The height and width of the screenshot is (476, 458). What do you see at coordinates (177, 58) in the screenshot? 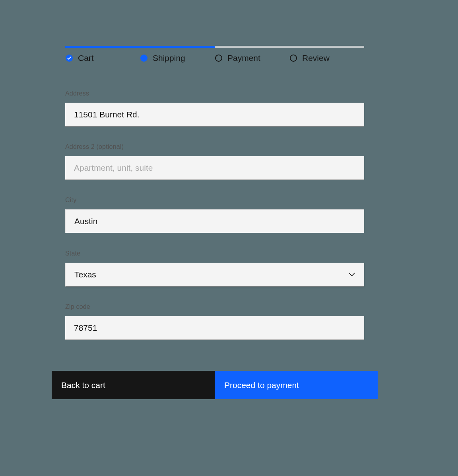
I see `step-shipping: Shipping` at bounding box center [177, 58].